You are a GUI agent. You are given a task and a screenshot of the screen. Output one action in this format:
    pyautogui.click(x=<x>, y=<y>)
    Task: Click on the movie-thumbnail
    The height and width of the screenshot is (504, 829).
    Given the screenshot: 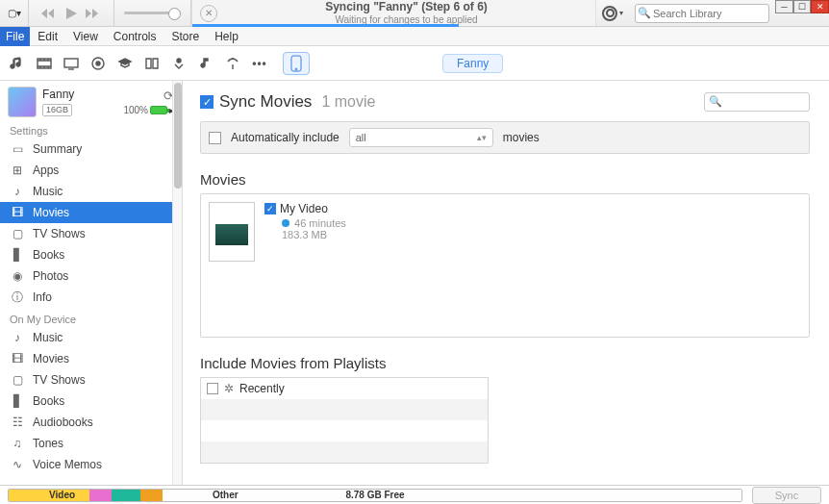 What is the action you would take?
    pyautogui.click(x=232, y=232)
    